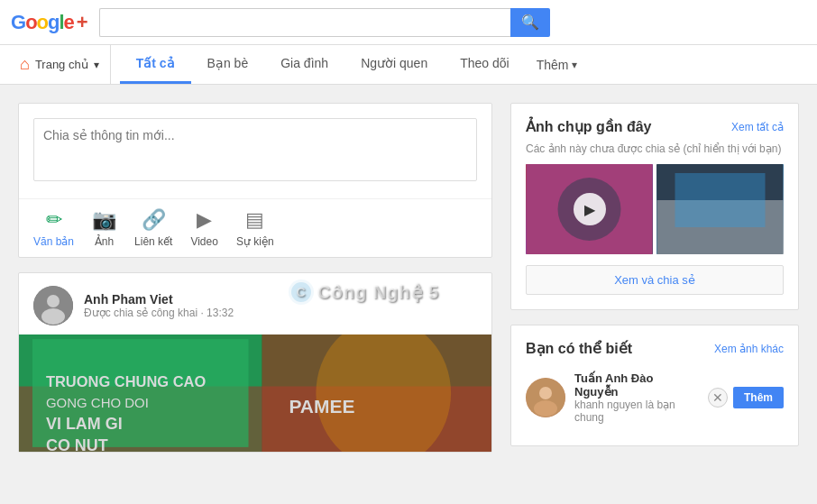 The width and height of the screenshot is (817, 504). What do you see at coordinates (557, 65) in the screenshot?
I see `tab-more: Thêm ▾` at bounding box center [557, 65].